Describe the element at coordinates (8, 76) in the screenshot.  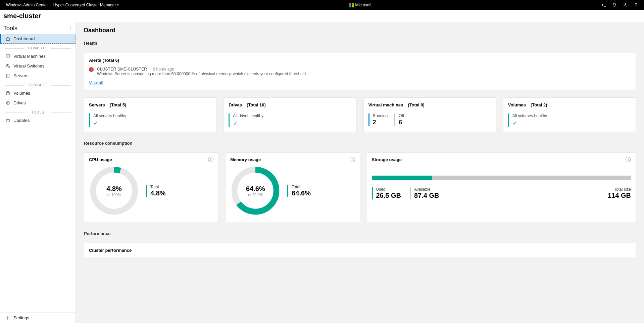
I see `server-icon` at that location.